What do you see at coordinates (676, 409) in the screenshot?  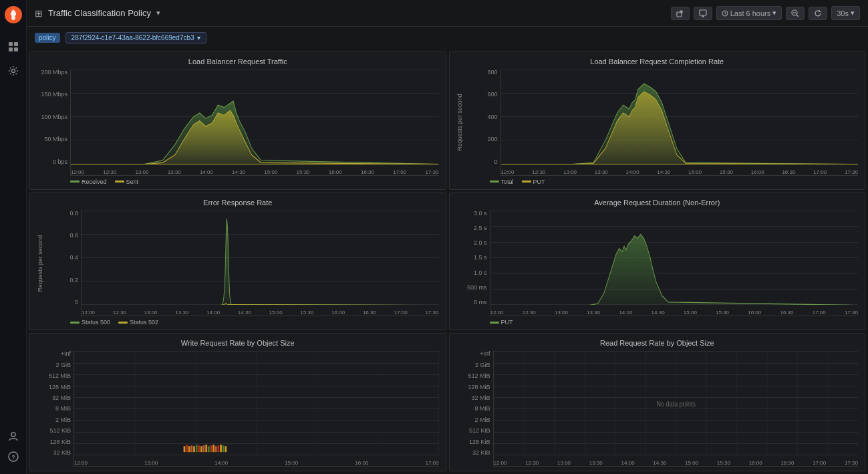 I see `chart-inner-read: No data points 12:00 12:30 13:00 13:30 1…` at bounding box center [676, 409].